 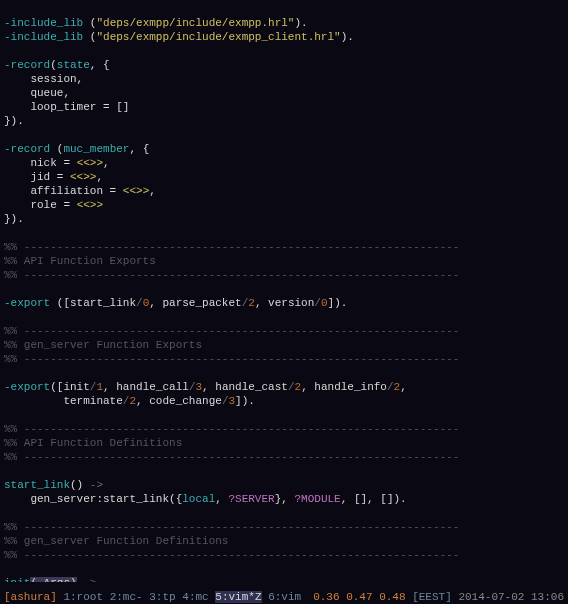 What do you see at coordinates (238, 597) in the screenshot?
I see `tmux-window-active: 5:vim*Z` at bounding box center [238, 597].